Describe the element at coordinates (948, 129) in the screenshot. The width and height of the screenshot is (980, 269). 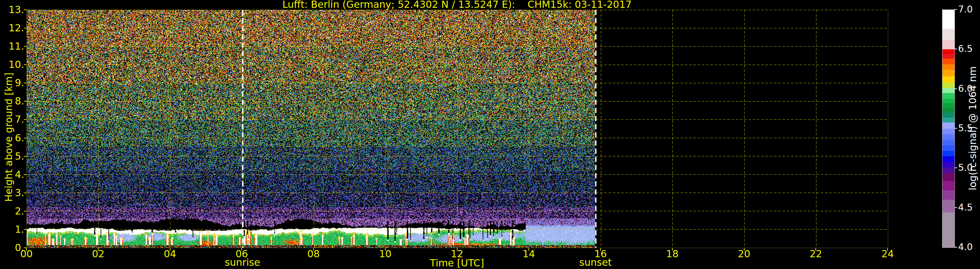
I see `colorbar` at that location.